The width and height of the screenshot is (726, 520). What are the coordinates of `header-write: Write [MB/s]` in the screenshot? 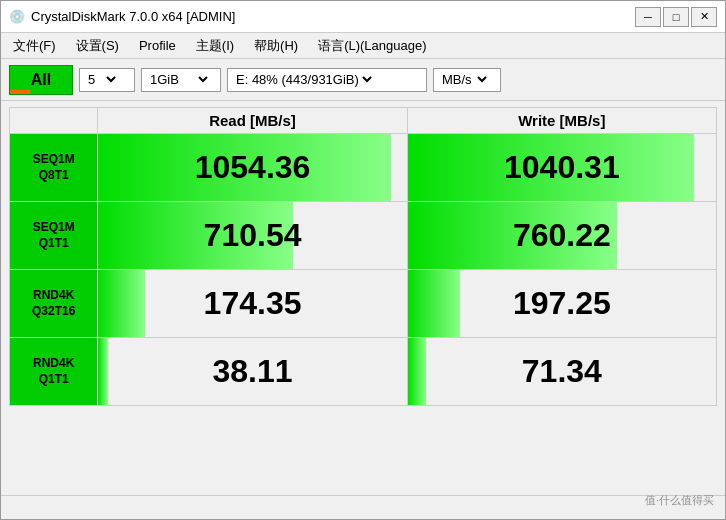 It's located at (562, 121).